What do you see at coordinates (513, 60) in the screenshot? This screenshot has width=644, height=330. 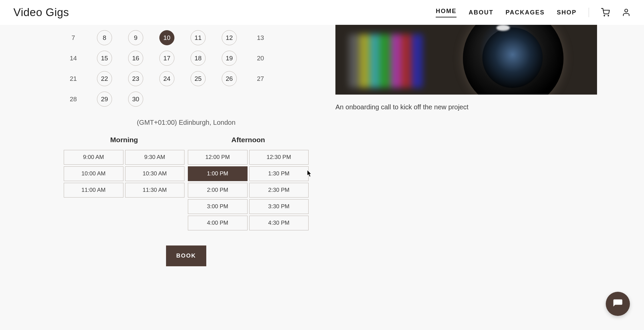 I see `camera-lens-graphic` at bounding box center [513, 60].